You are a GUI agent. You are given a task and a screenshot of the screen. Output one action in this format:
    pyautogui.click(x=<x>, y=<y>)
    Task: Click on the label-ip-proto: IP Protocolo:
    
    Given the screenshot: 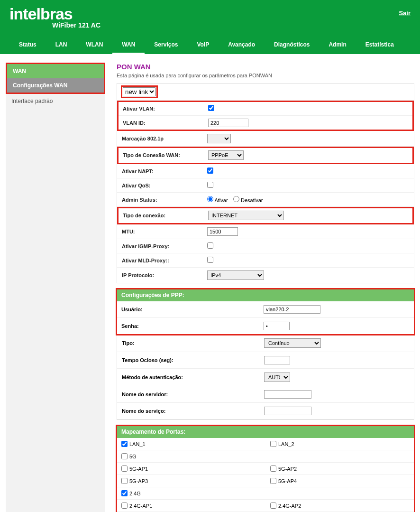 What is the action you would take?
    pyautogui.click(x=164, y=275)
    